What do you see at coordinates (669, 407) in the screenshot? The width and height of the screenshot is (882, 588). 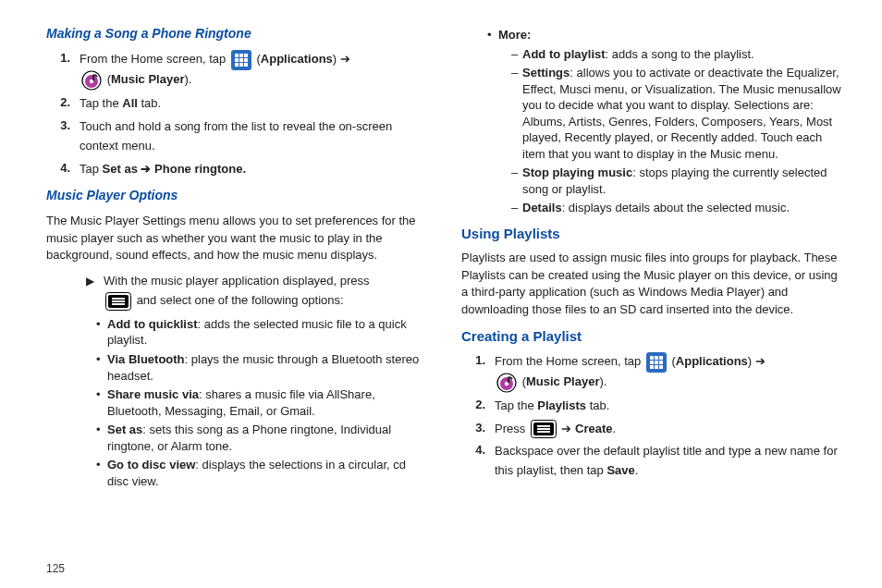 I see `step-body: Tap the Playlists tab.` at bounding box center [669, 407].